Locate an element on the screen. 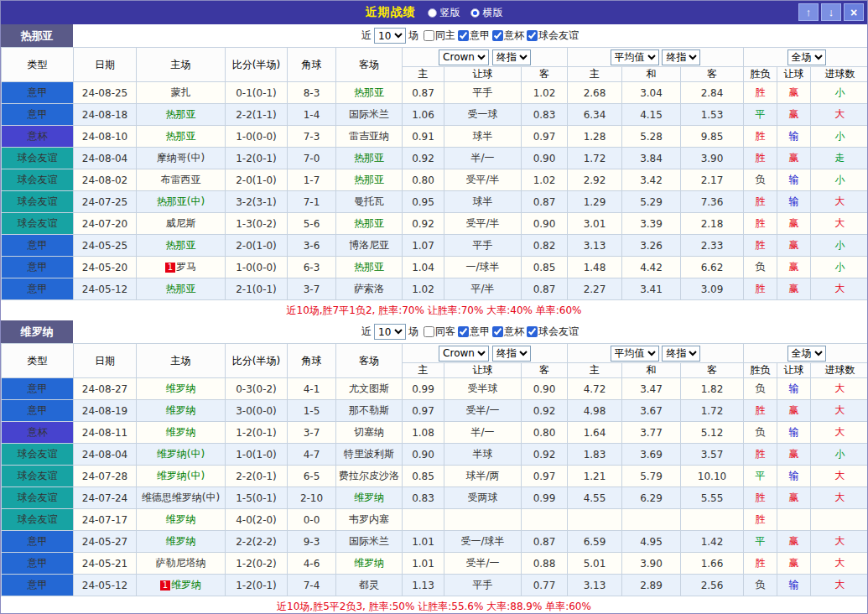 The width and height of the screenshot is (868, 614). home-team-cell: 1罗马 is located at coordinates (181, 268).